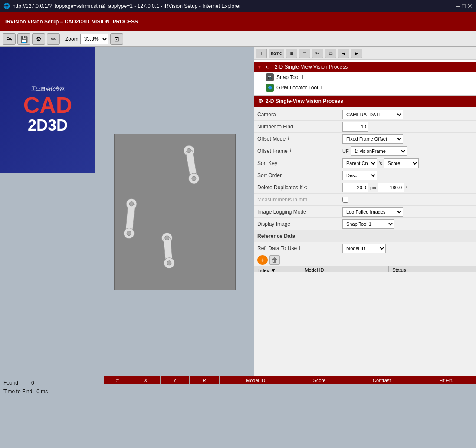 The width and height of the screenshot is (476, 448). What do you see at coordinates (275, 260) in the screenshot?
I see `ref-delete-btn: 🗑` at bounding box center [275, 260].